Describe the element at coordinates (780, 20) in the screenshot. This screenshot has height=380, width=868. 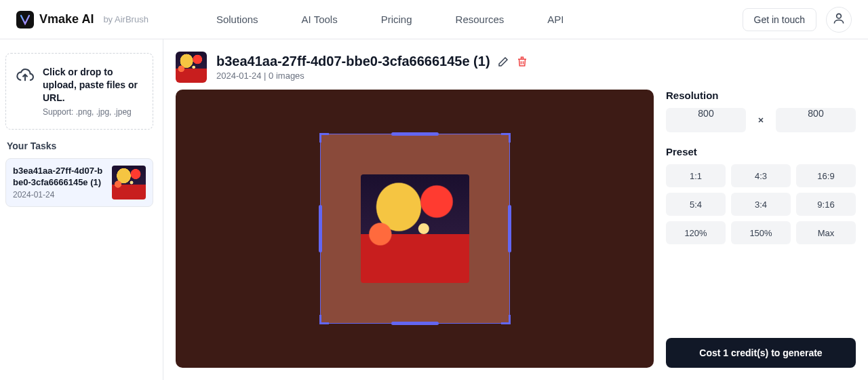
I see `get-in-touch-button: Get in touch` at that location.